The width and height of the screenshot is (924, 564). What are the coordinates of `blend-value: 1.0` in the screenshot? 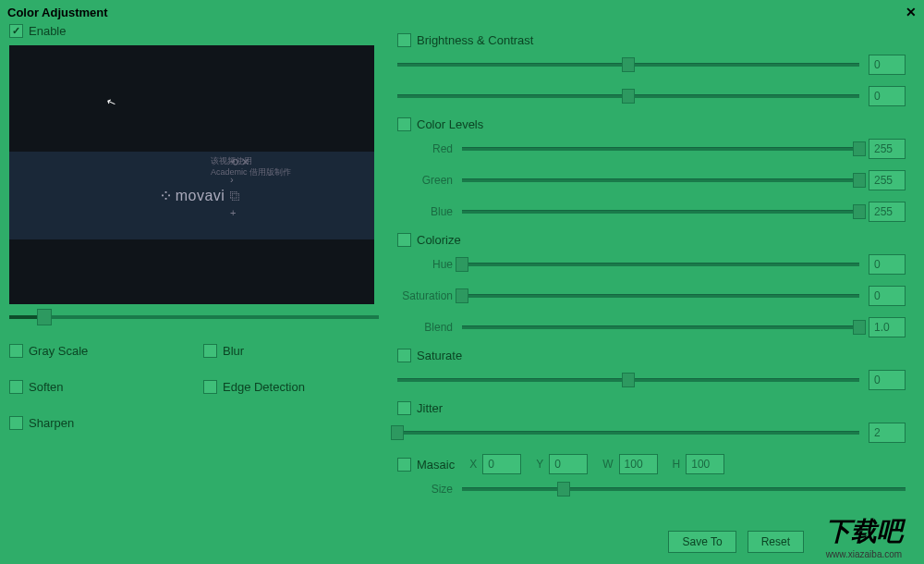 It's located at (887, 327).